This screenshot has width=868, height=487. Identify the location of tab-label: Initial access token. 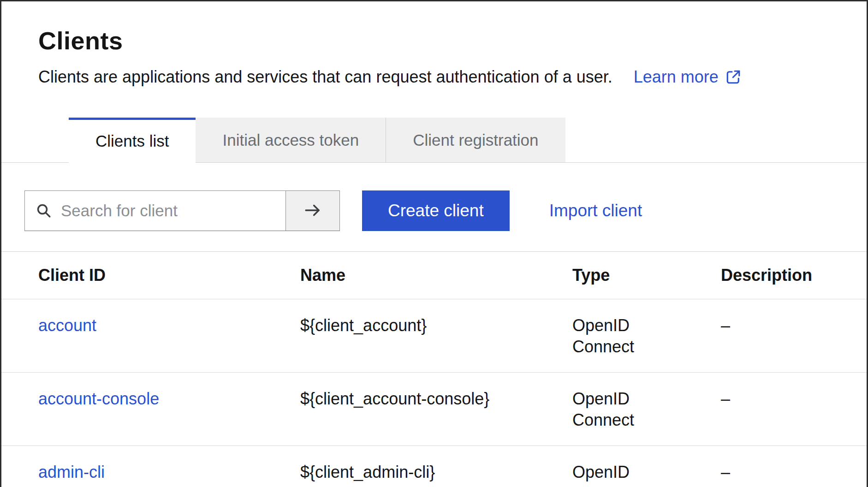
(291, 140).